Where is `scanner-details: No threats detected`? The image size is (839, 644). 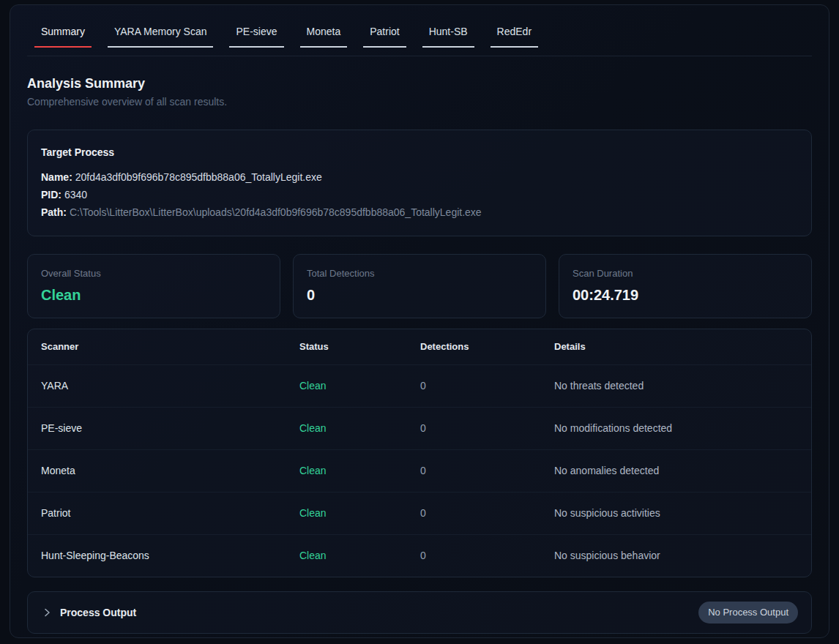
scanner-details: No threats detected is located at coordinates (676, 386).